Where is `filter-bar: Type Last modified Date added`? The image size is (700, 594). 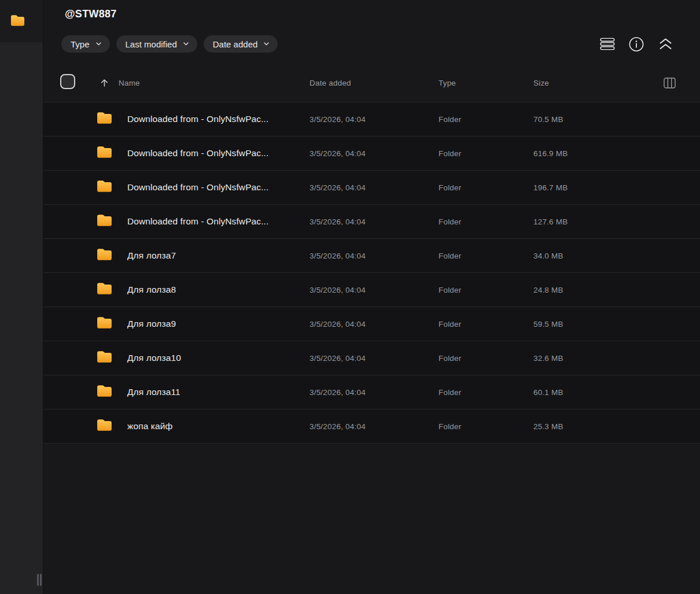 filter-bar: Type Last modified Date added is located at coordinates (170, 44).